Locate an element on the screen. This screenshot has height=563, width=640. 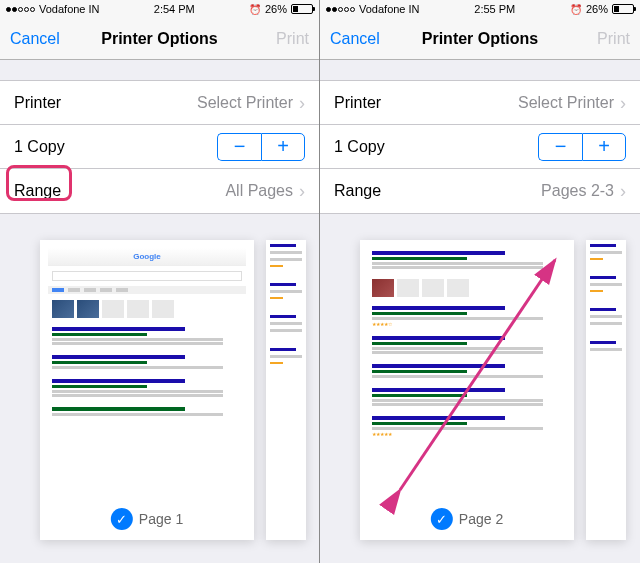
status-bar: Vodafone IN 2:55 PM ⏰ 26% is located at coordinates (480, 9).